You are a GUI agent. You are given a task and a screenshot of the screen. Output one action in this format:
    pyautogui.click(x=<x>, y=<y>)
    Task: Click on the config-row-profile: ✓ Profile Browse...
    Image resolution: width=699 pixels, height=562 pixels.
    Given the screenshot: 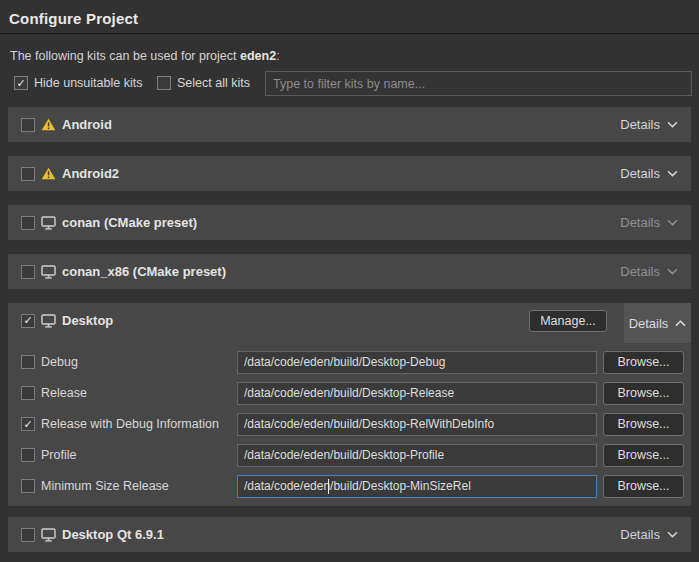 What is the action you would take?
    pyautogui.click(x=350, y=455)
    